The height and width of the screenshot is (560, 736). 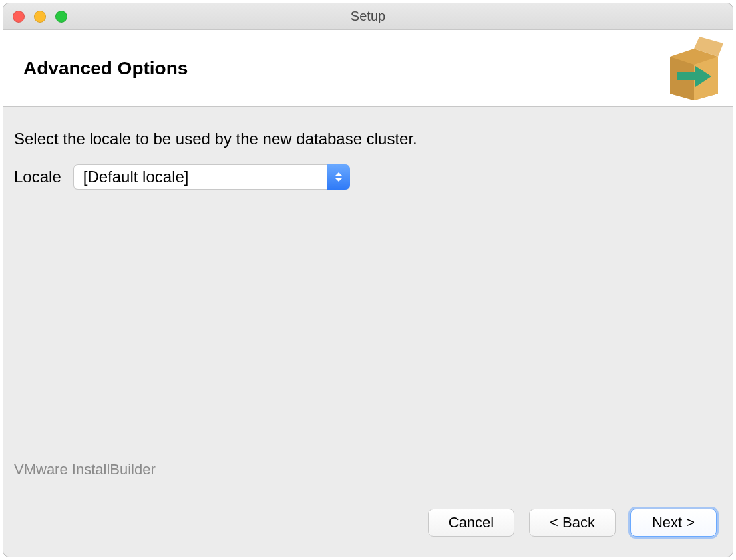 I want to click on zoom-window-button, so click(x=61, y=17).